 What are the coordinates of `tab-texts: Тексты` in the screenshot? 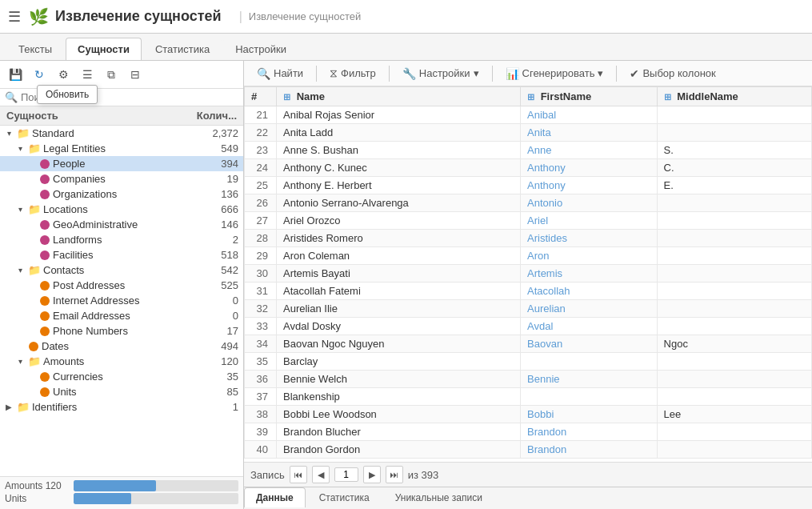 It's located at (35, 49).